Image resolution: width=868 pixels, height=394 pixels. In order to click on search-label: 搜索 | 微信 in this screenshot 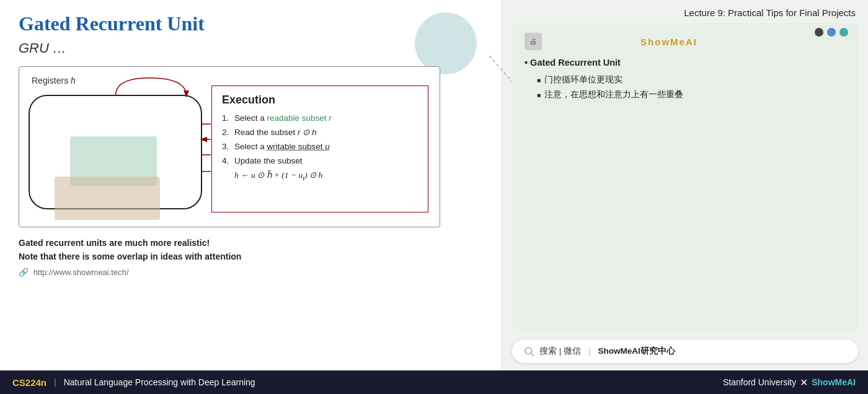, I will do `click(560, 351)`.